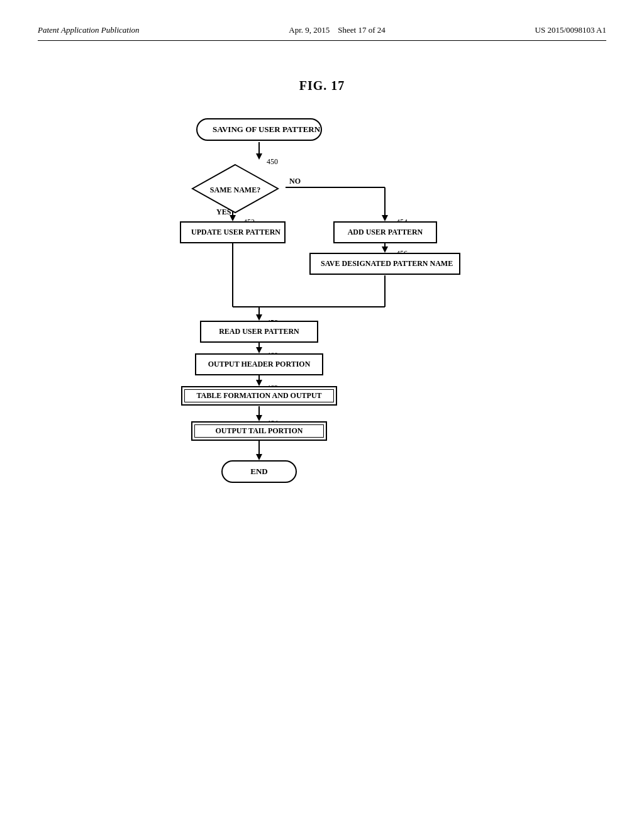  Describe the element at coordinates (259, 431) in the screenshot. I see `box-464: OUTPUT TAIL PORTION` at that location.